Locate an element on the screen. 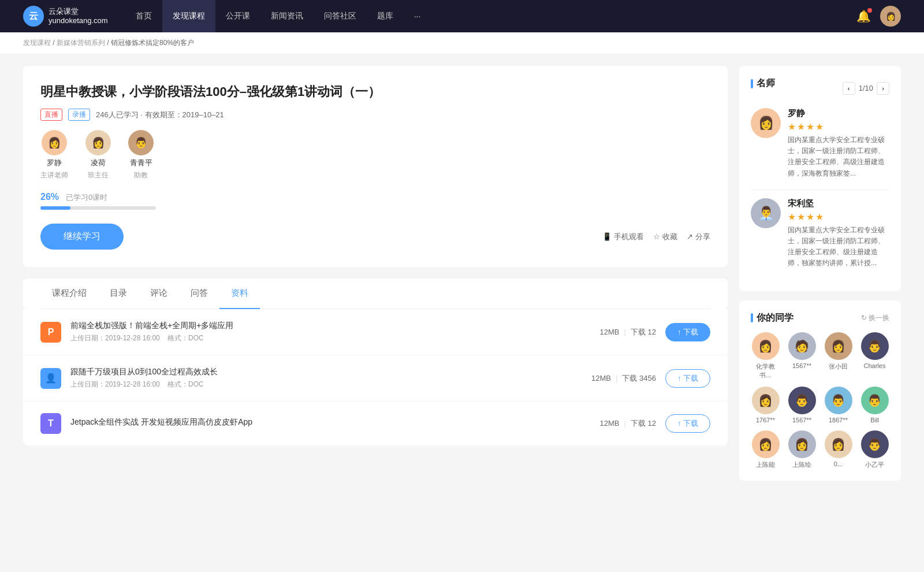  nav-home: 首页 is located at coordinates (144, 16).